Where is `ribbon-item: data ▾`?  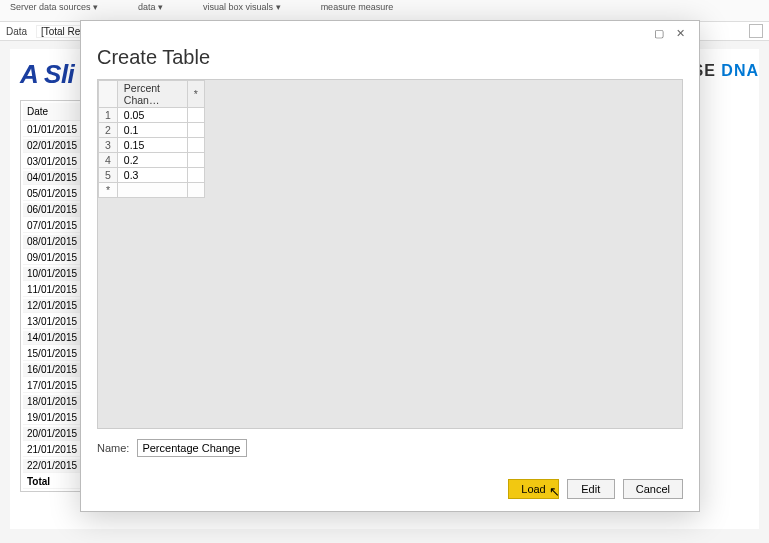
ribbon-item: data ▾ is located at coordinates (150, 7).